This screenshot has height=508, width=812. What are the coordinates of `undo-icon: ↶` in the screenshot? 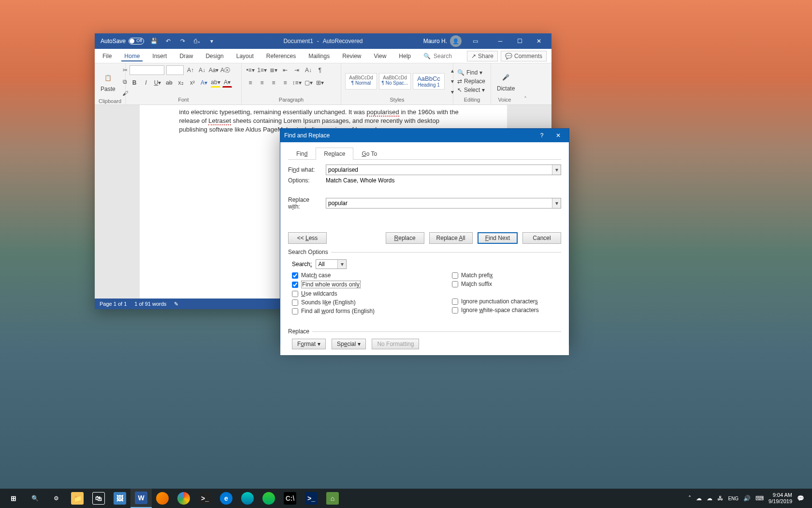 It's located at (168, 41).